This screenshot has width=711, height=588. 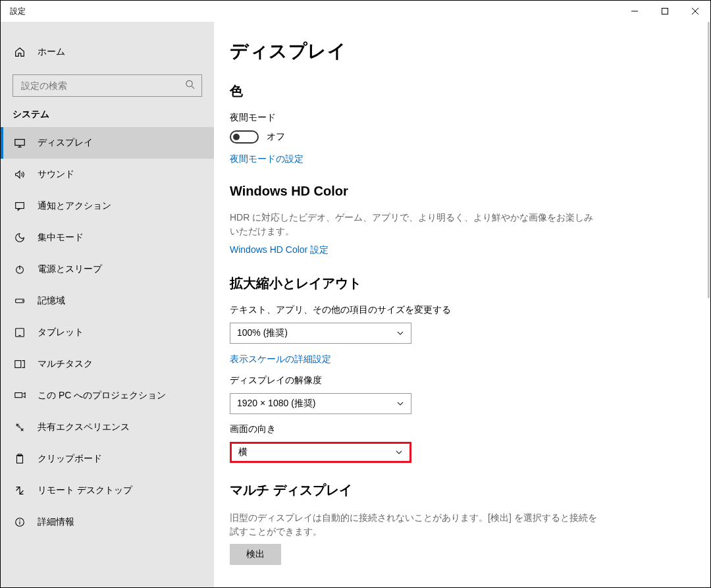 I want to click on text-size-label: テキスト、アプリ、その他の項目のサイズを変更する, so click(x=467, y=310).